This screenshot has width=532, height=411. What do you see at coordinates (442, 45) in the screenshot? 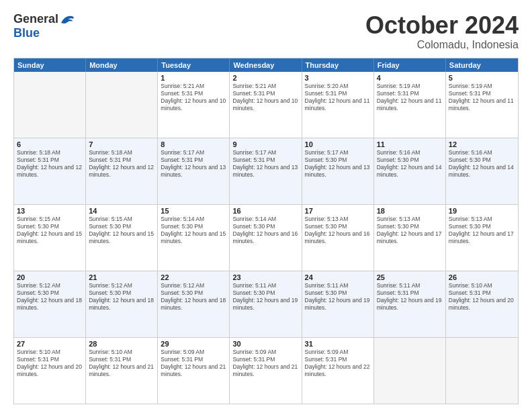
I see `location: Colomadu, Indonesia` at bounding box center [442, 45].